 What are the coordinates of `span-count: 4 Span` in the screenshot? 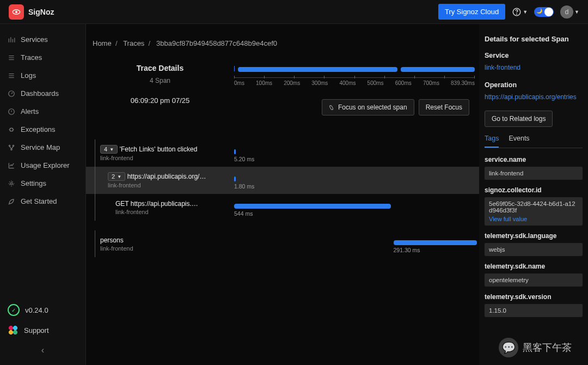 It's located at (160, 81).